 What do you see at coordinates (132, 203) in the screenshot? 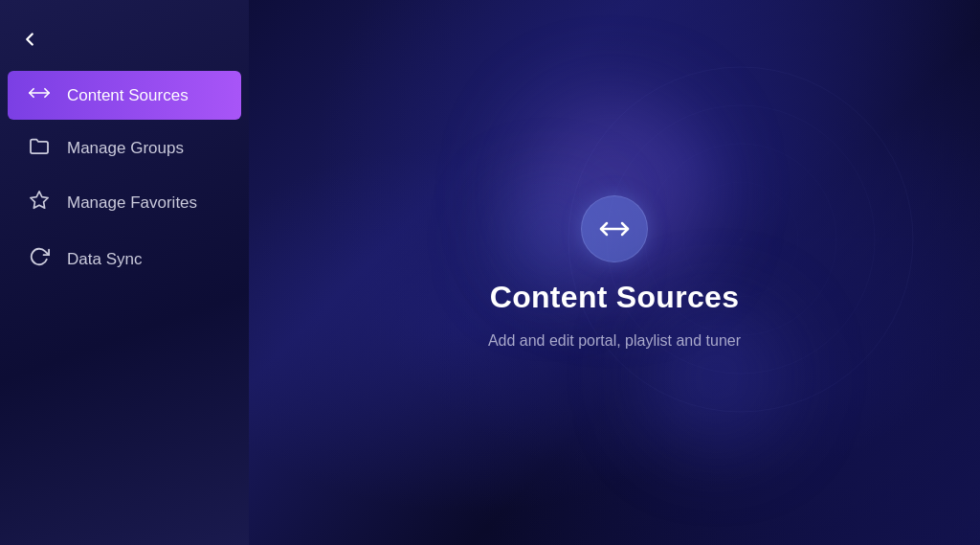
I see `sidebar-item-label: Manage Favorites` at bounding box center [132, 203].